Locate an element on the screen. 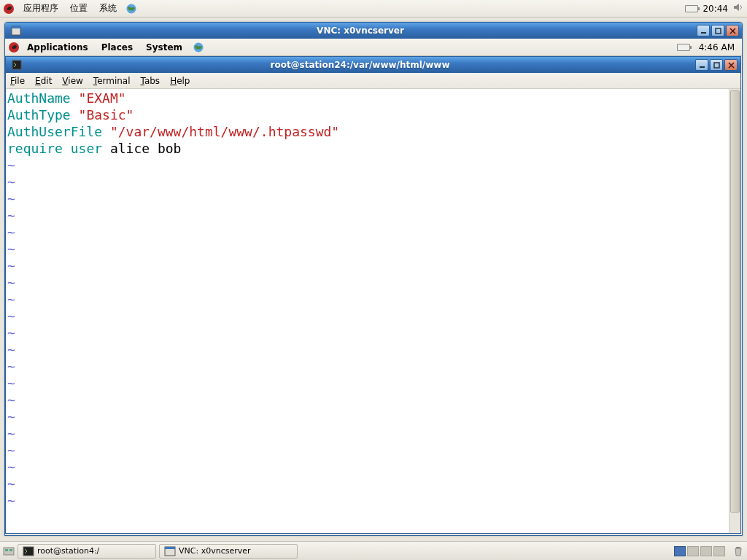  directive-require: require is located at coordinates (35, 149).